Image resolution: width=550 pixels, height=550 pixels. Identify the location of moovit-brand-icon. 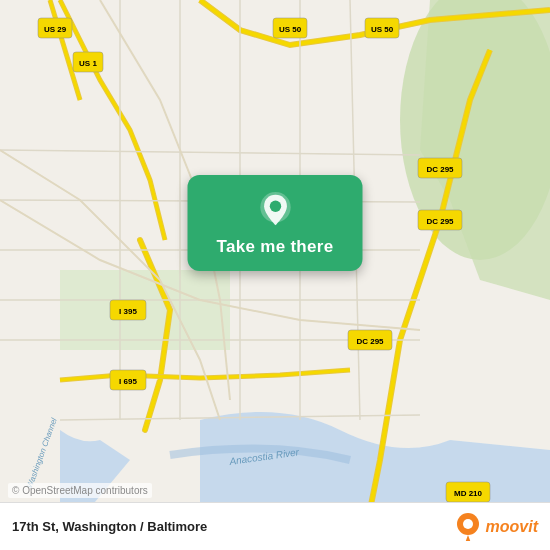
(468, 527).